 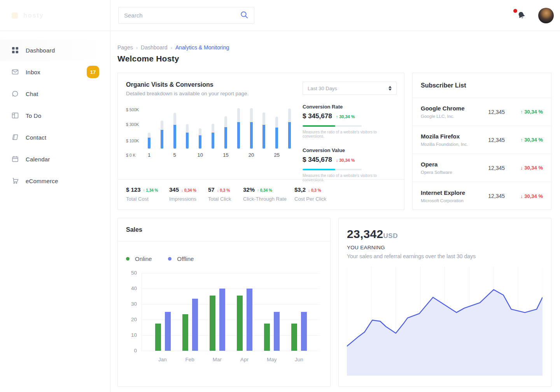 I want to click on conversion-rate-block: Conversion Rate $ 345,678 ↑ 30,34 % Meas…, so click(x=350, y=121).